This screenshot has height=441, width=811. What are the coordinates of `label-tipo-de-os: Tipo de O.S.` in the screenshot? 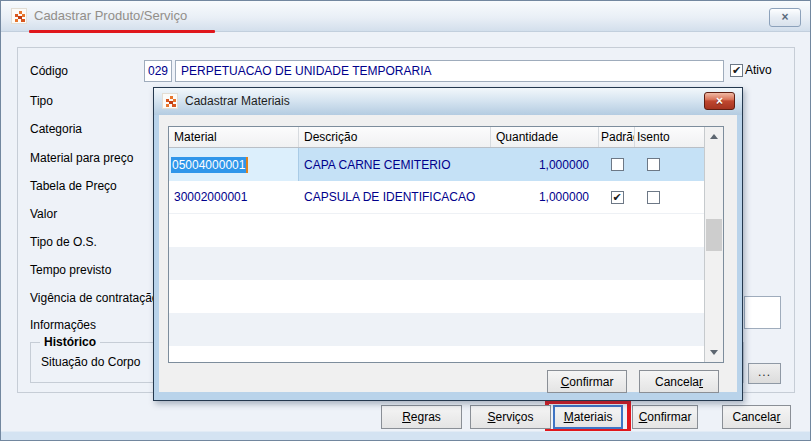 It's located at (64, 242).